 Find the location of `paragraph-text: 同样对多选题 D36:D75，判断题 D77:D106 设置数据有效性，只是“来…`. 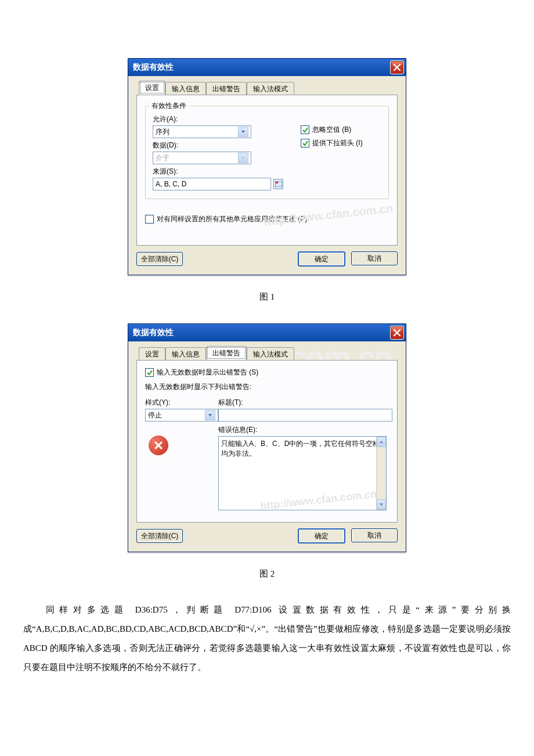

paragraph-text: 同样对多选题 D36:D75，判断题 D77:D106 设置数据有效性，只是“来… is located at coordinates (267, 639).